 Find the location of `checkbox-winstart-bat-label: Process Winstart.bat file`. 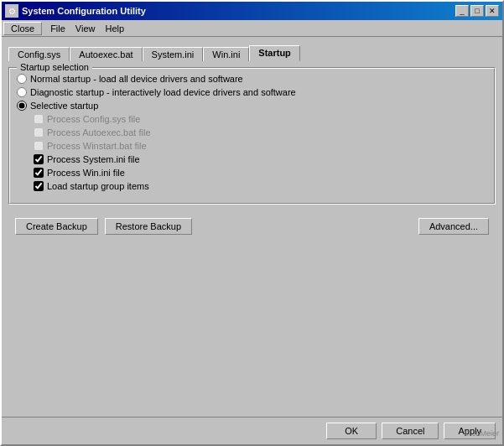

checkbox-winstart-bat-label: Process Winstart.bat file is located at coordinates (97, 146).